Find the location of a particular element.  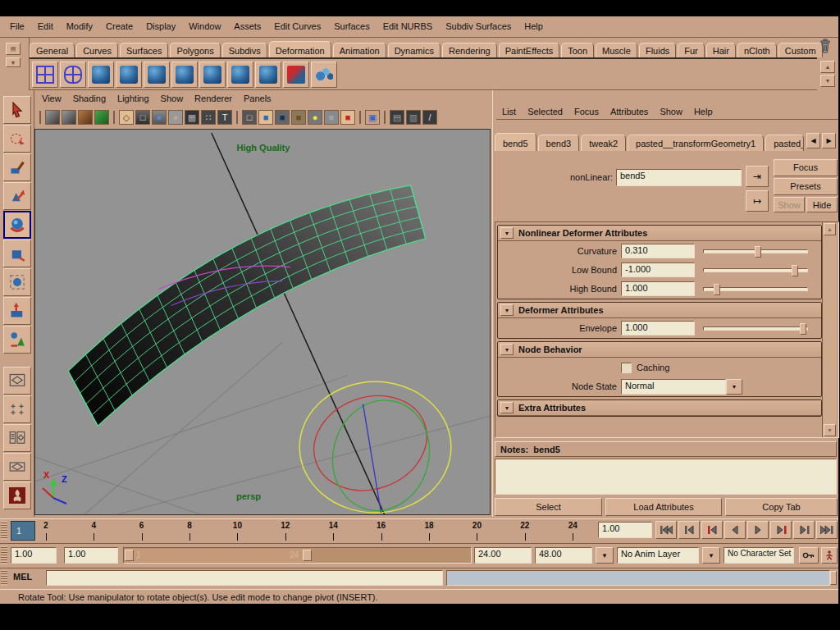

gate-mask-icon: ● is located at coordinates (176, 117).